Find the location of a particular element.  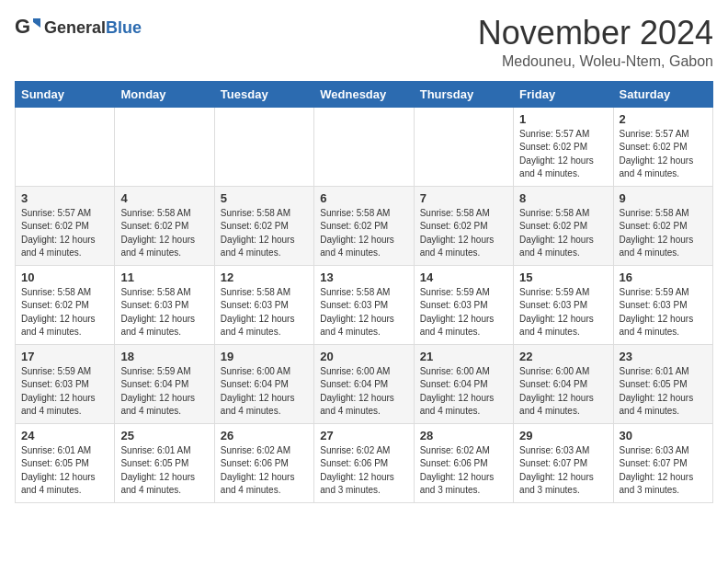

calendar-cell: 13Sunrise: 5:58 AM Sunset: 6:03 PM Dayli… is located at coordinates (364, 304).